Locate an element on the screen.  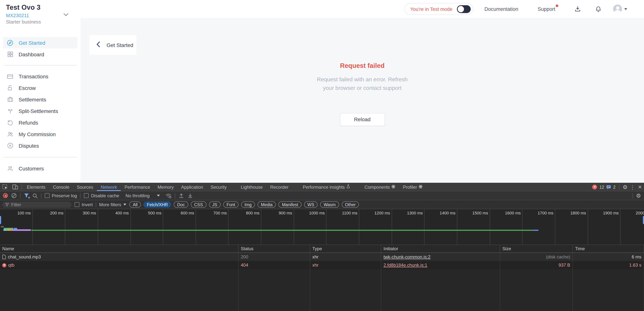
filter-funnel-icon is located at coordinates (26, 196).